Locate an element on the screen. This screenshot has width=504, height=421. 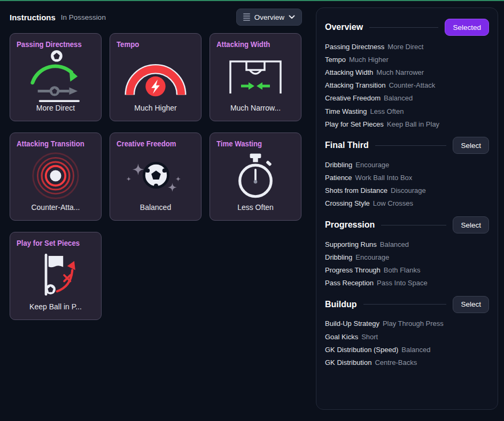
stopwatch-icon is located at coordinates (255, 175).